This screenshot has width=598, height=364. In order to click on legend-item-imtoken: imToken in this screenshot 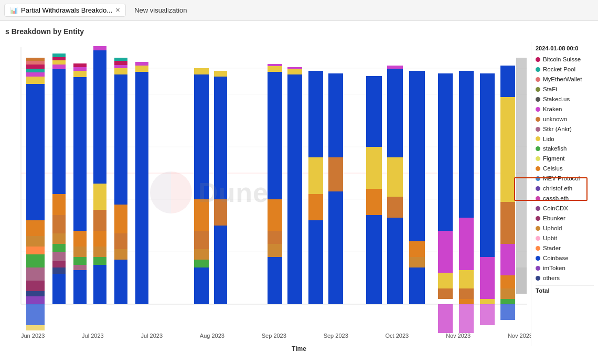, I will do `click(564, 269)`.